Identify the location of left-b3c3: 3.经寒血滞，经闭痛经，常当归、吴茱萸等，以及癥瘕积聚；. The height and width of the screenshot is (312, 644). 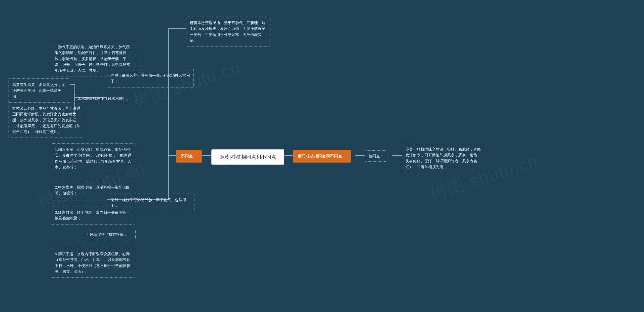
(93, 215).